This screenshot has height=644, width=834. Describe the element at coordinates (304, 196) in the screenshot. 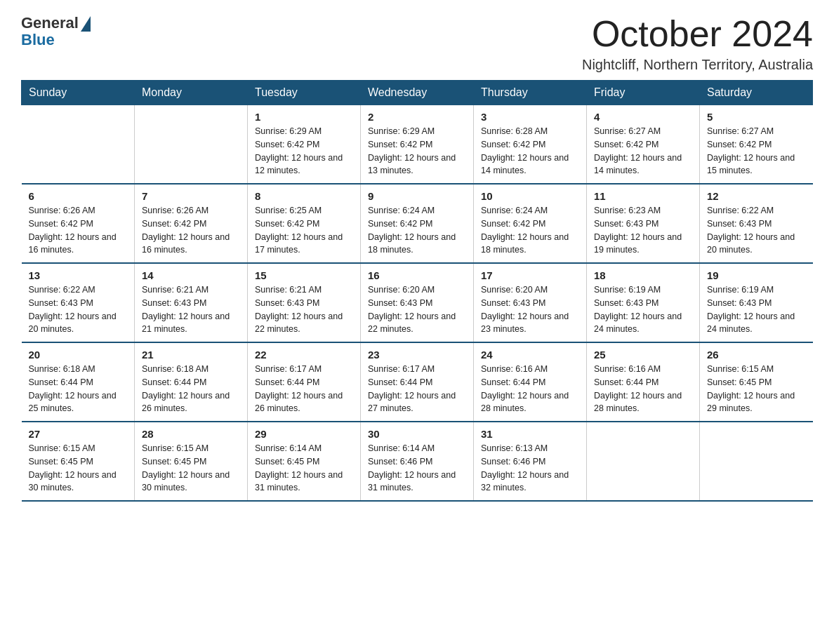

I see `day-number: 8` at that location.